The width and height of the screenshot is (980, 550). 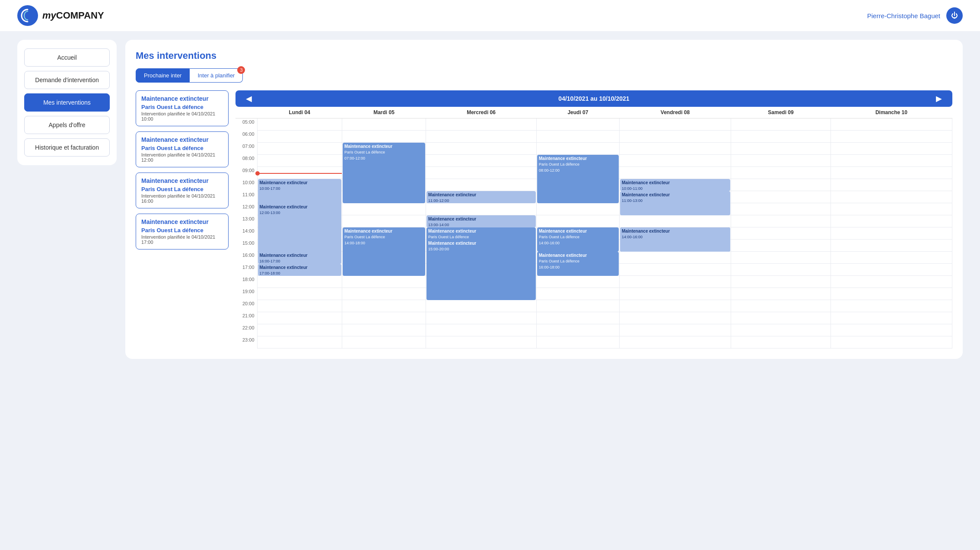 I want to click on power-button: ⏻, so click(x=955, y=16).